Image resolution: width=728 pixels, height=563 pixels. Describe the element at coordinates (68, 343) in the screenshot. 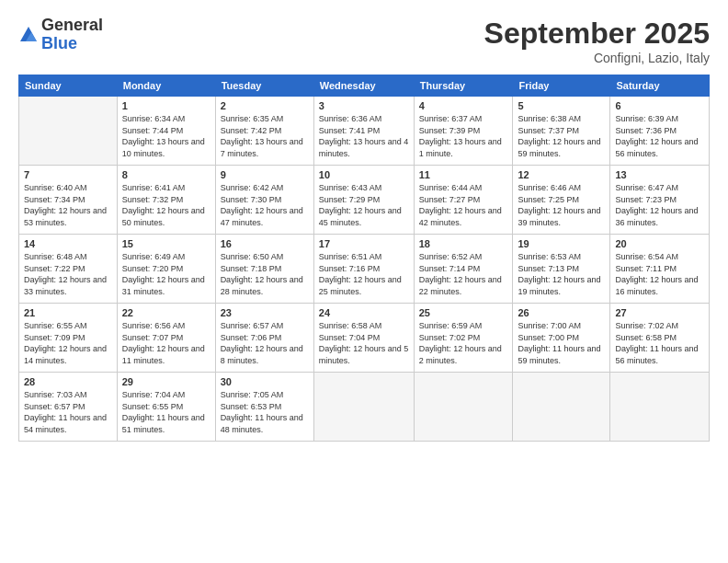

I see `day-info: Sunrise: 6:55 AMSunset: 7:09 PMDaylight:…` at that location.